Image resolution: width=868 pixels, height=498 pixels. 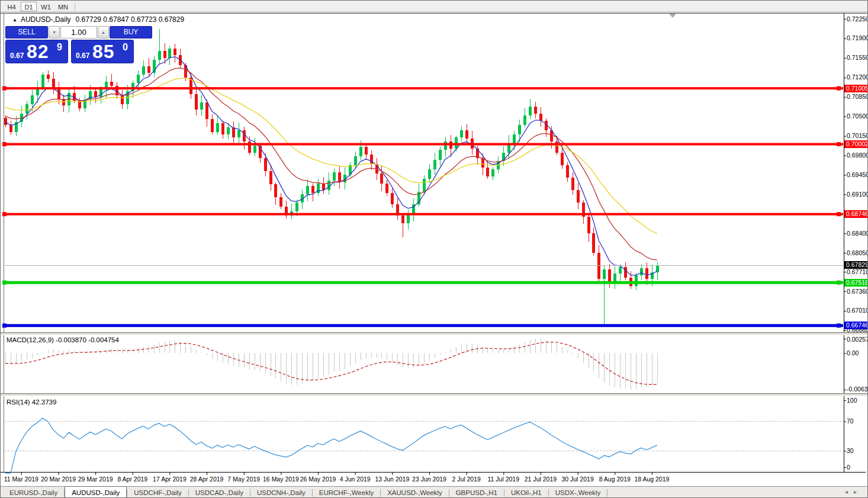 What do you see at coordinates (83, 56) in the screenshot?
I see `buy-price-prefix: 0.67` at bounding box center [83, 56].